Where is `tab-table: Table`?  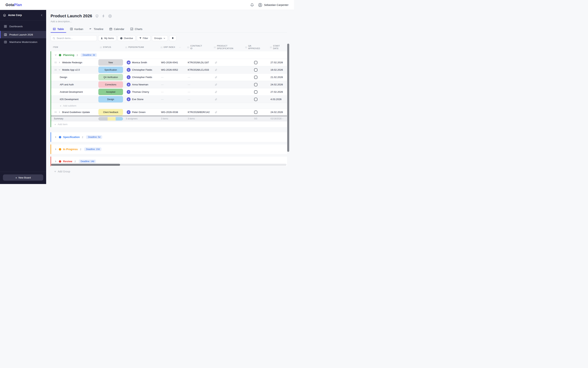 tab-table: Table is located at coordinates (58, 29).